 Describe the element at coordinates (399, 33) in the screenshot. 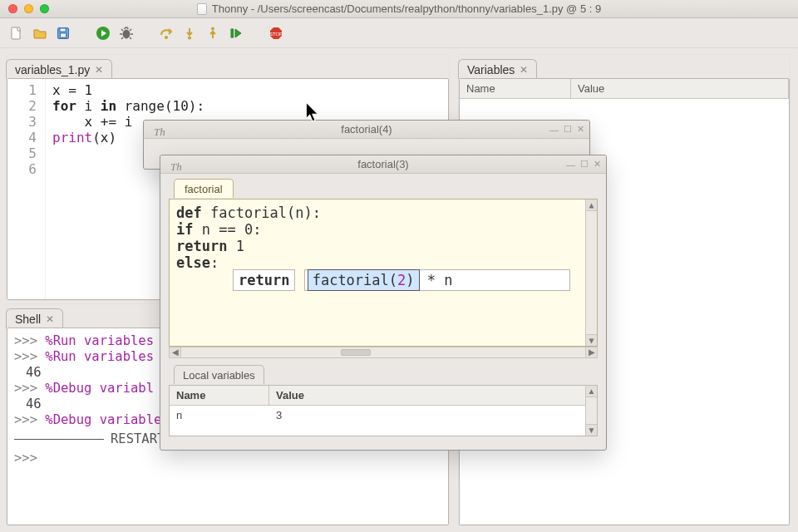

I see `toolbar: STOP` at that location.